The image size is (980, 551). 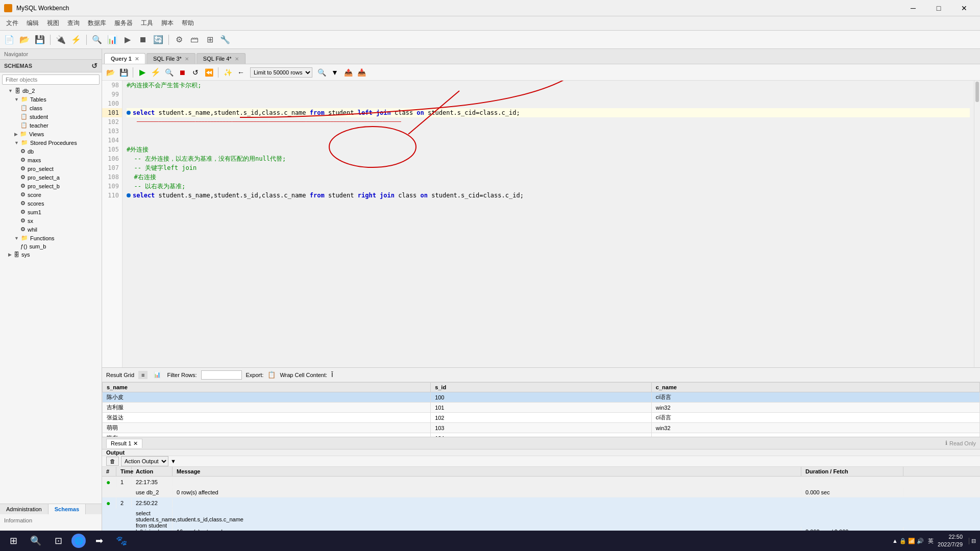 What do you see at coordinates (322, 72) in the screenshot?
I see `search-sql-button: 🔍` at bounding box center [322, 72].